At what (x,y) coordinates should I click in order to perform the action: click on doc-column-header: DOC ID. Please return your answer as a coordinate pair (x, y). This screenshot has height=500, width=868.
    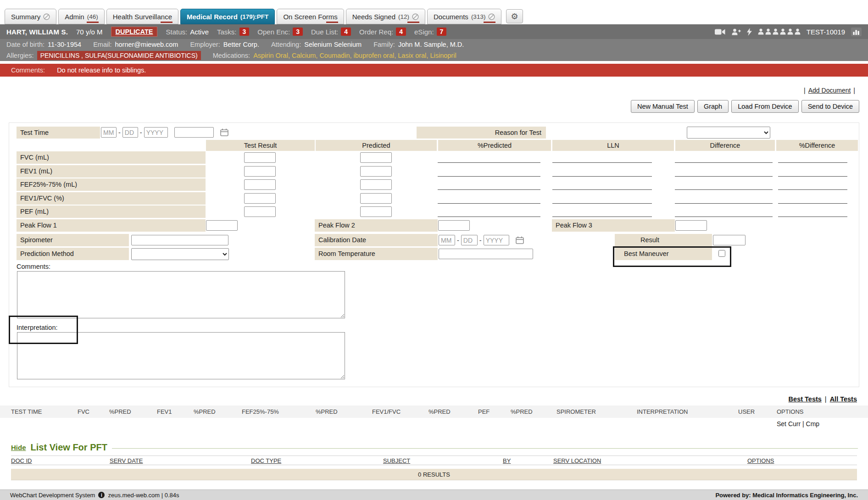
    Looking at the image, I should click on (22, 461).